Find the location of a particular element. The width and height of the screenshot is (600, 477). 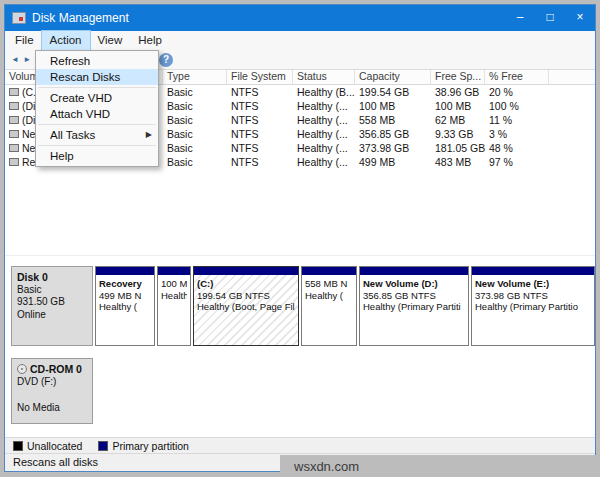

legend-primary-partition: Primary partition is located at coordinates (143, 446).